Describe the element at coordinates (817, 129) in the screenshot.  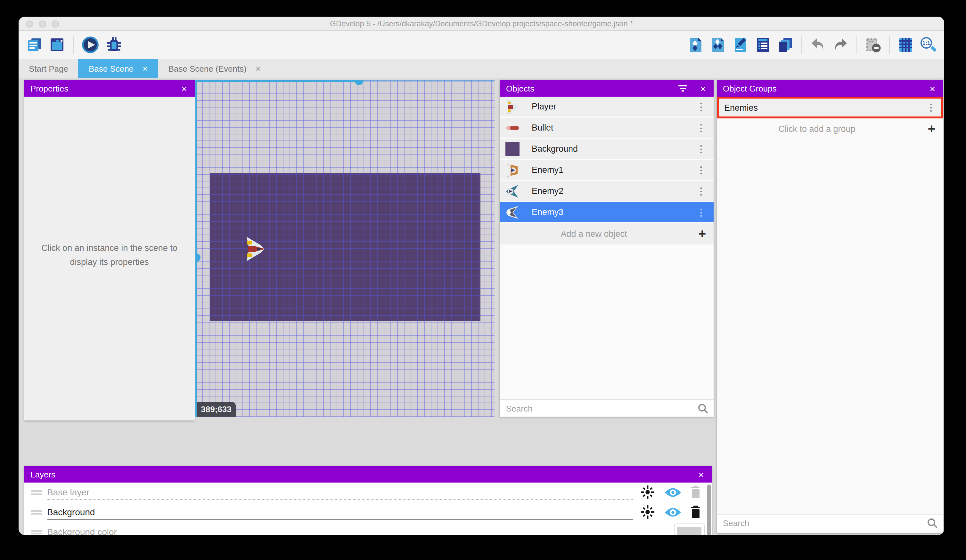
I see `add-group-label: Click to add a group` at that location.